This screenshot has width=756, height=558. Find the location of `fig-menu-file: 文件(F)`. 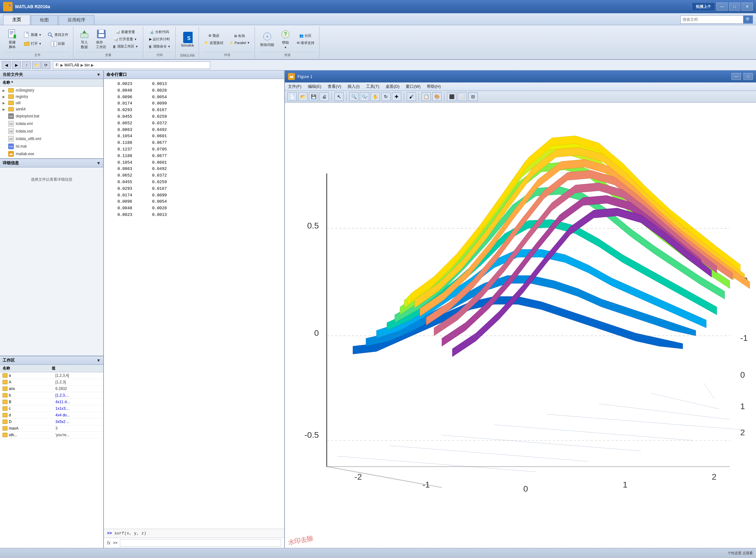

fig-menu-file: 文件(F) is located at coordinates (295, 86).